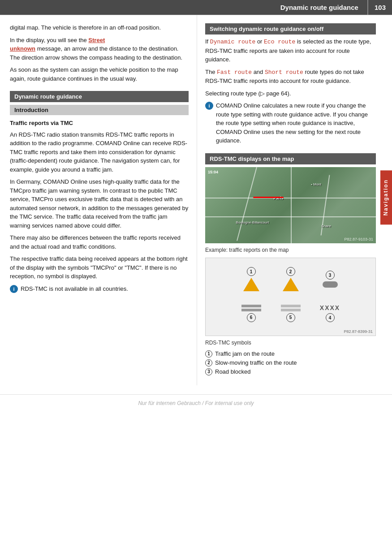  What do you see at coordinates (251, 318) in the screenshot?
I see `symbol-num-6: 6` at bounding box center [251, 318].